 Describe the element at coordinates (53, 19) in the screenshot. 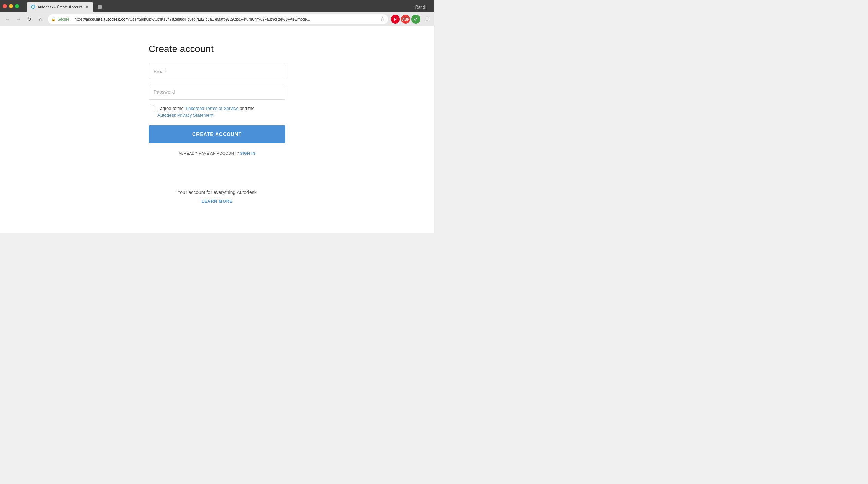

I see `lock-icon: 🔒` at that location.